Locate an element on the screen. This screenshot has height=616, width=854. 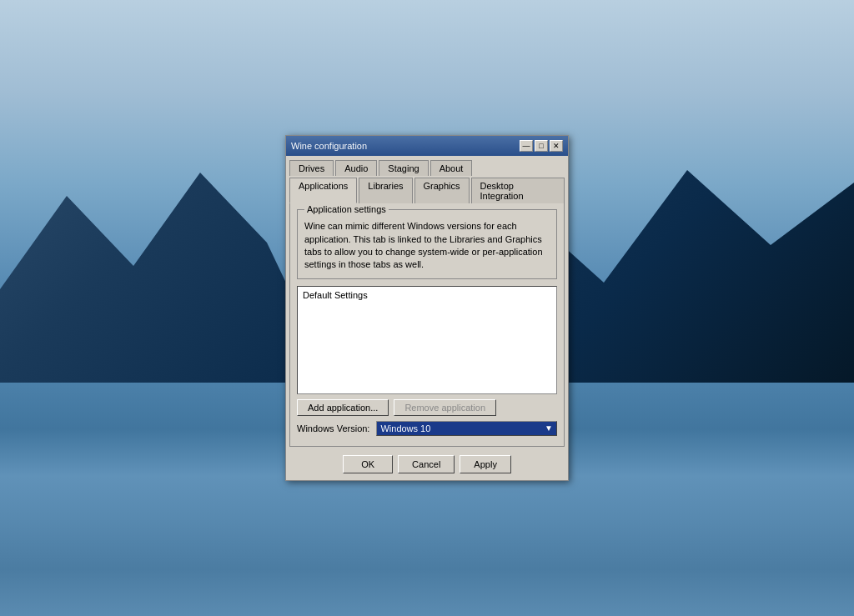
tab-applications: Applications is located at coordinates (324, 190).